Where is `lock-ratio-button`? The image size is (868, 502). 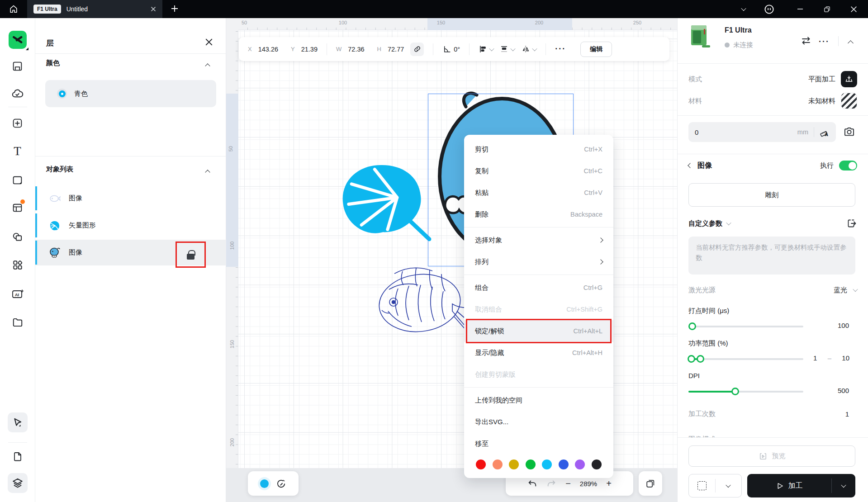
lock-ratio-button is located at coordinates (417, 49).